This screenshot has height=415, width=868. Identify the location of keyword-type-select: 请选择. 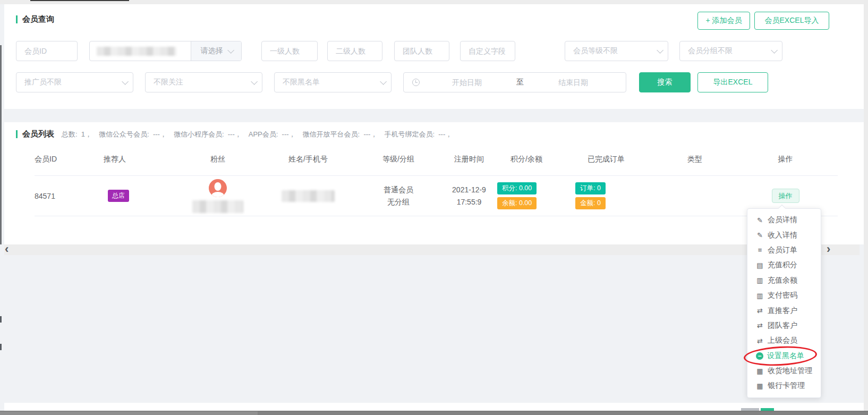
(216, 51).